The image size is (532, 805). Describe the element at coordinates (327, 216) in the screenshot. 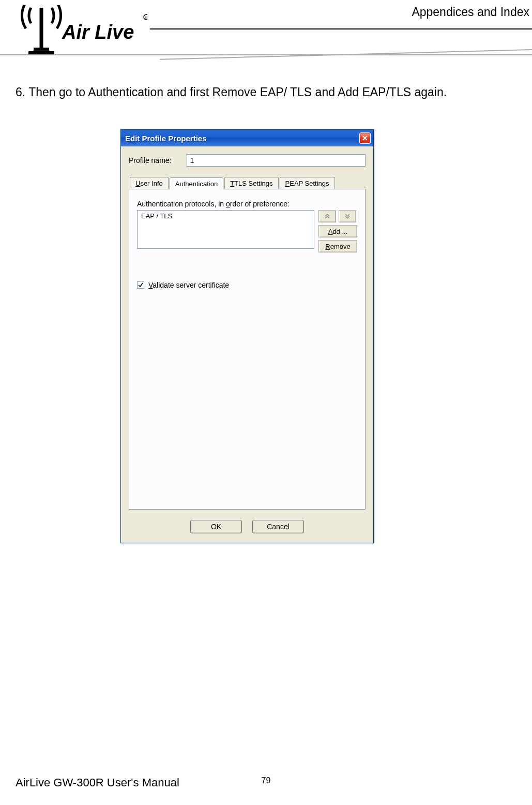

I see `chevron-double-up-icon` at that location.